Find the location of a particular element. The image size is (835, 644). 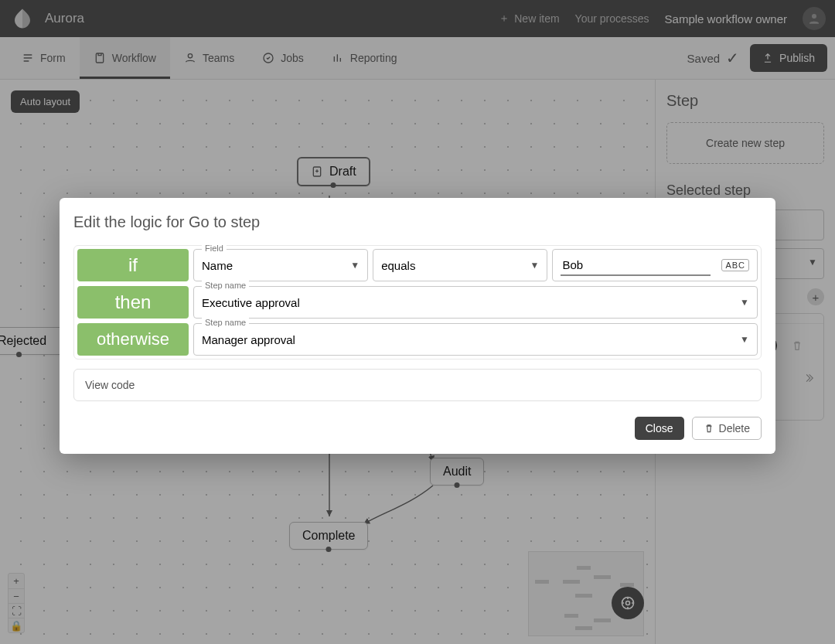

dialog-title: Edit the logic for Go to step is located at coordinates (418, 223).